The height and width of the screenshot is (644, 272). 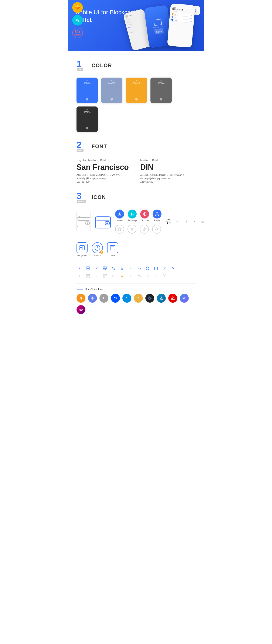 I want to click on blockchain-label: BlockChain Icon, so click(x=136, y=289).